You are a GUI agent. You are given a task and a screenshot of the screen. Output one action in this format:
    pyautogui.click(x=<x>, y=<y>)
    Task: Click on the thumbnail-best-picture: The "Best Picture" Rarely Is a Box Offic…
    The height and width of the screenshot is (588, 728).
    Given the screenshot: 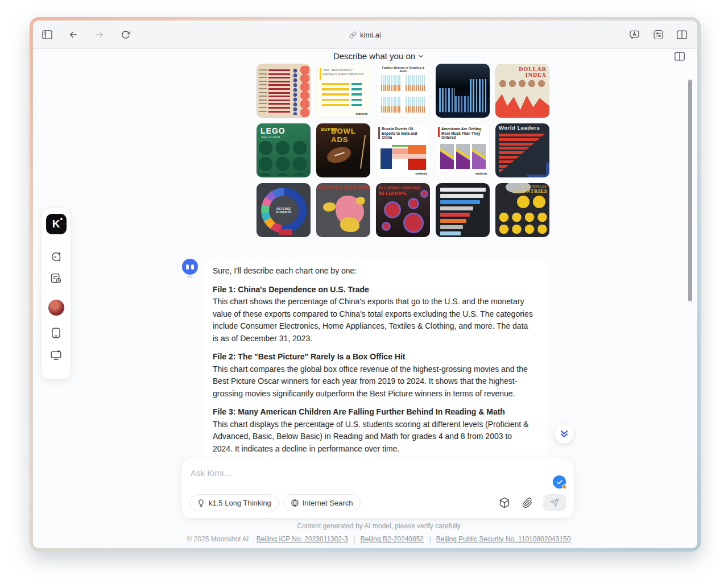 What is the action you would take?
    pyautogui.click(x=344, y=91)
    